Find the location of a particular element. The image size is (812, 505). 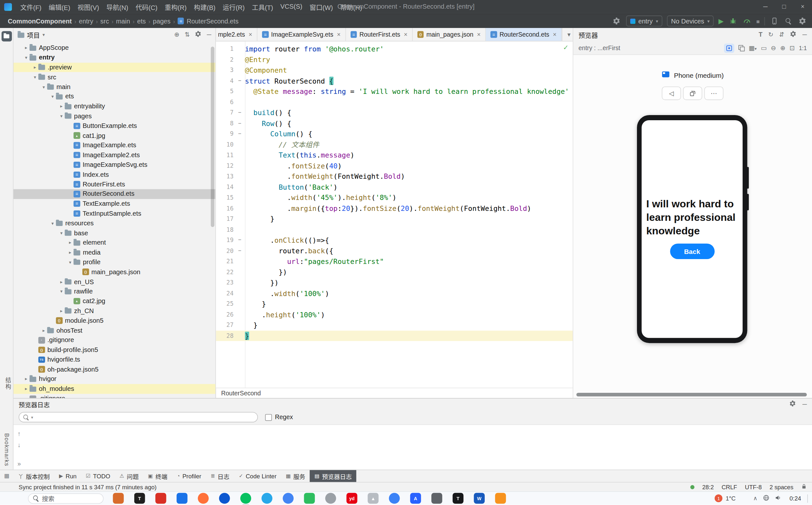

grid-view-icon: ▦▾ is located at coordinates (753, 48).